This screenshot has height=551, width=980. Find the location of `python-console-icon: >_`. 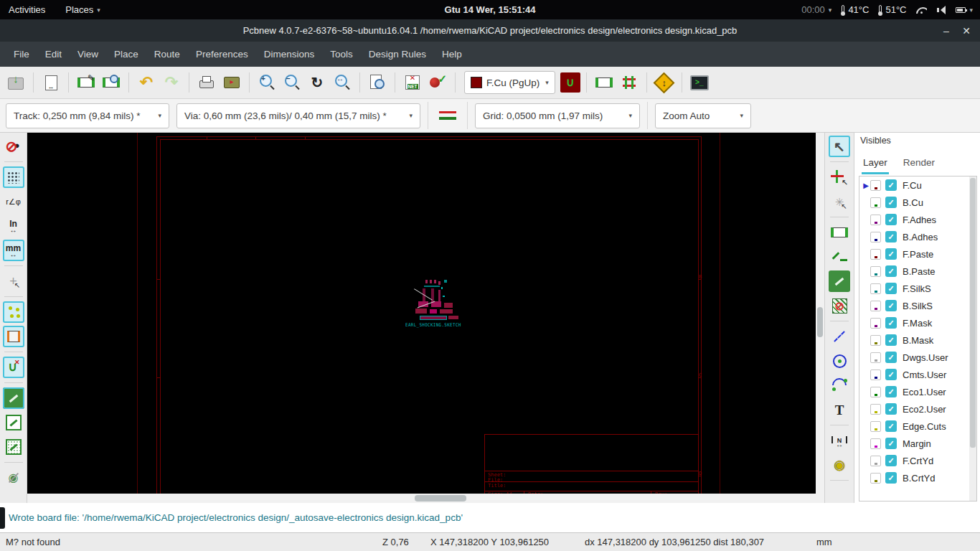

python-console-icon: >_ is located at coordinates (699, 83).